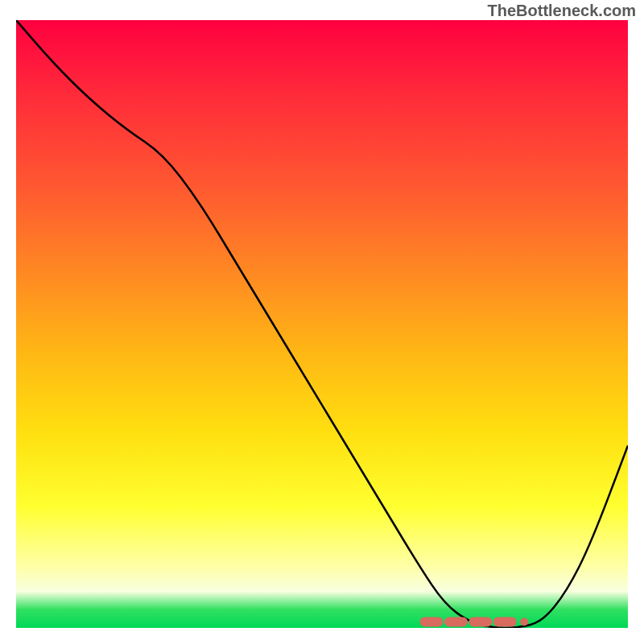 The height and width of the screenshot is (644, 644). What do you see at coordinates (475, 621) in the screenshot?
I see `marker-band` at bounding box center [475, 621].